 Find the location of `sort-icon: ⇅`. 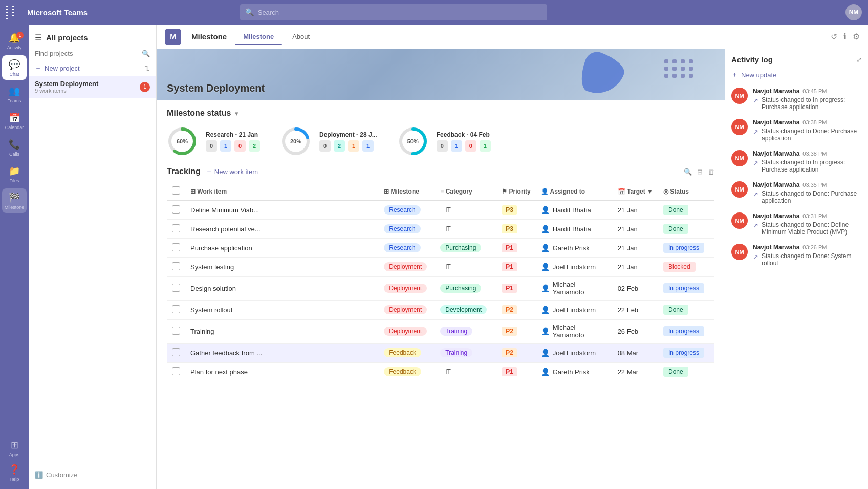

sort-icon: ⇅ is located at coordinates (147, 69).